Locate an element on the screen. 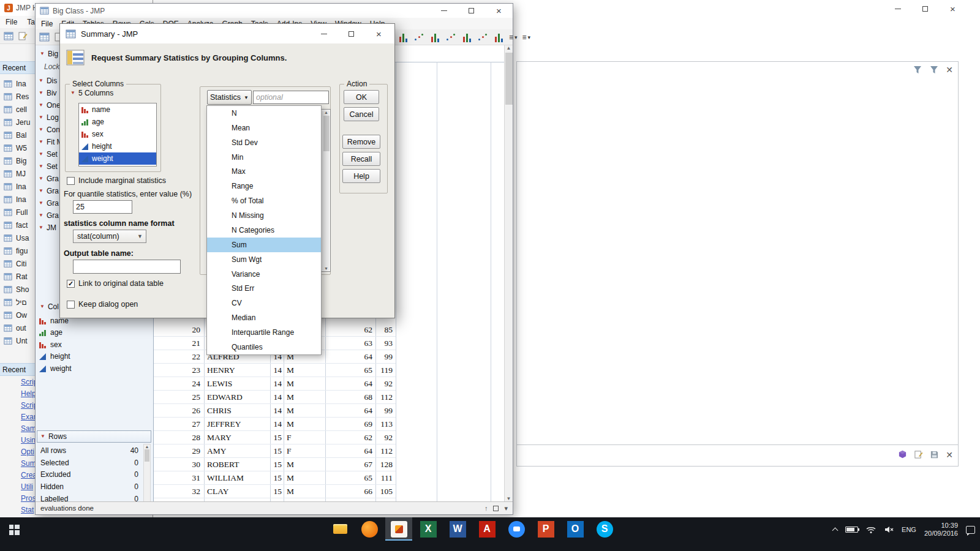 This screenshot has width=980, height=551. network-icon is located at coordinates (871, 530).